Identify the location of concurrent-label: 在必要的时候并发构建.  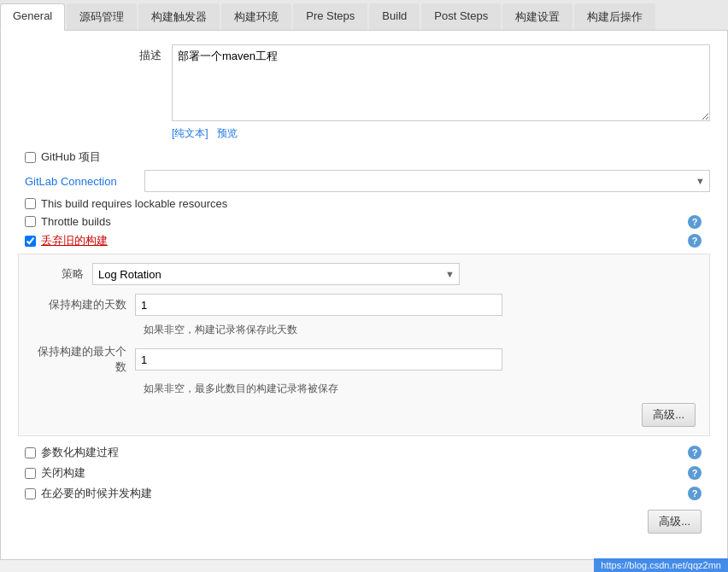
(97, 493).